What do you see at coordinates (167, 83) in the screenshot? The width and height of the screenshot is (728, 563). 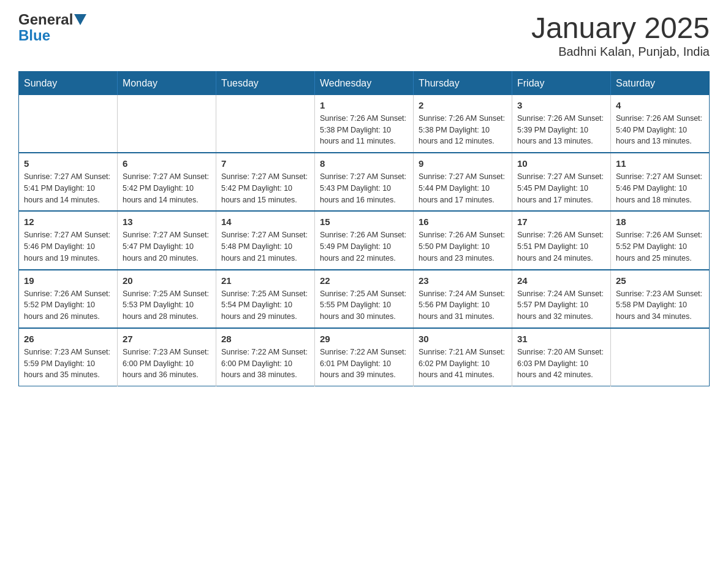 I see `calendar-day-header: Monday` at bounding box center [167, 83].